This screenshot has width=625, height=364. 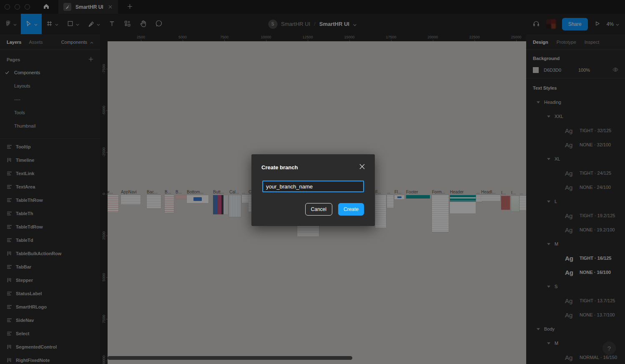 I want to click on cancel-button: Cancel, so click(x=319, y=209).